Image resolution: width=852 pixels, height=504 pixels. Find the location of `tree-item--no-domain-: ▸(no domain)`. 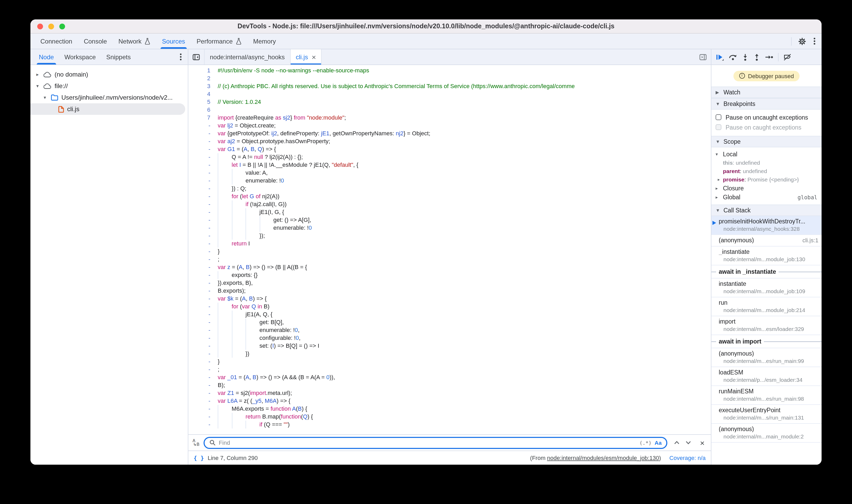

tree-item--no-domain-: ▸(no domain) is located at coordinates (109, 74).